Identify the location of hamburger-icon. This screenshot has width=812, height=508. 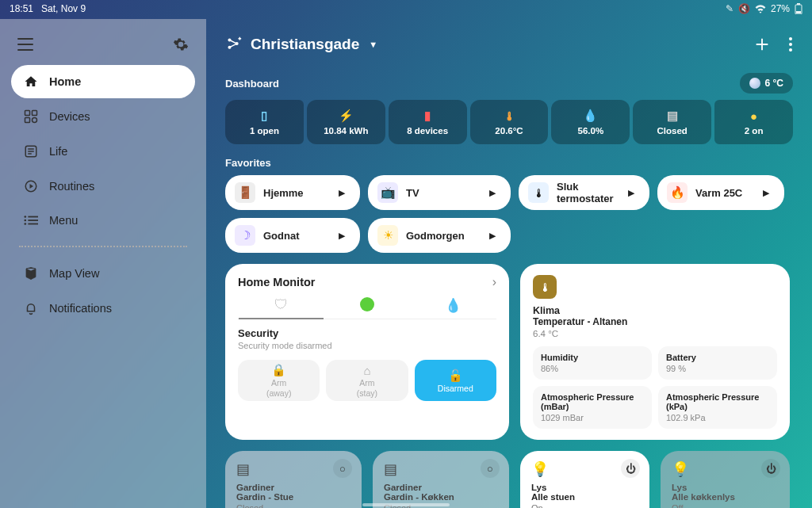
(25, 44).